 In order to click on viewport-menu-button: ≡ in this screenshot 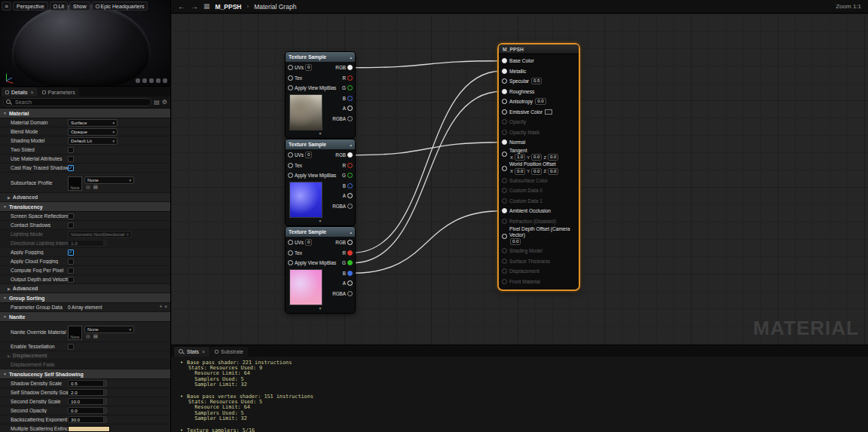, I will do `click(6, 6)`.